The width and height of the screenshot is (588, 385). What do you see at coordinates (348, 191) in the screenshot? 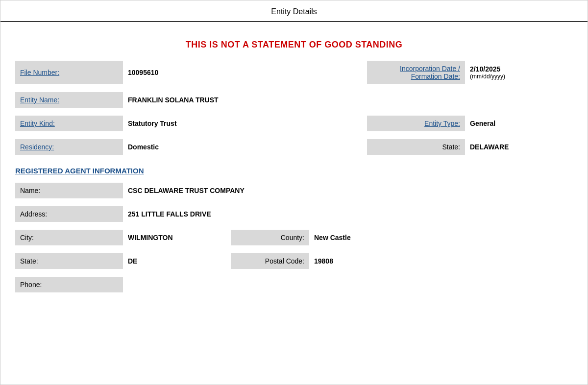
I see `agent-name-value-cell: CSC DELAWARE TRUST COMPANY` at bounding box center [348, 191].